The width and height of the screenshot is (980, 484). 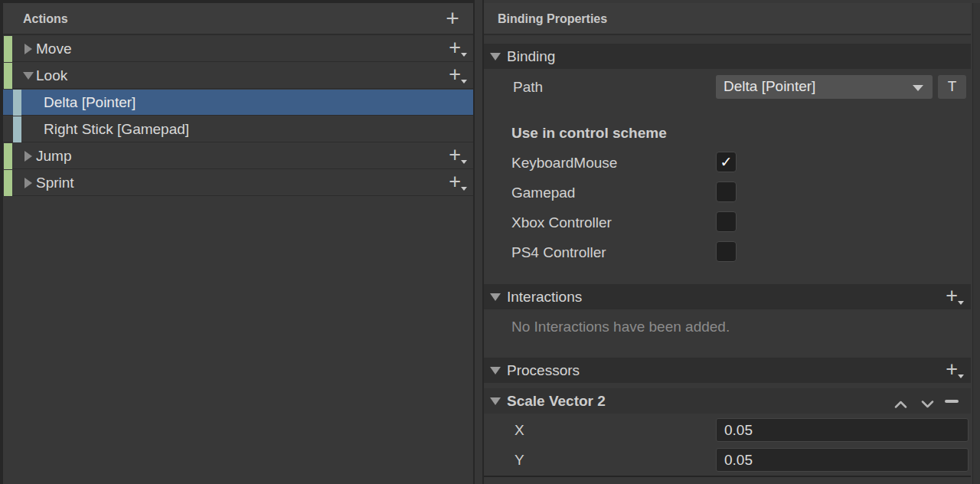 What do you see at coordinates (544, 371) in the screenshot?
I see `processors-section-title: Processors` at bounding box center [544, 371].